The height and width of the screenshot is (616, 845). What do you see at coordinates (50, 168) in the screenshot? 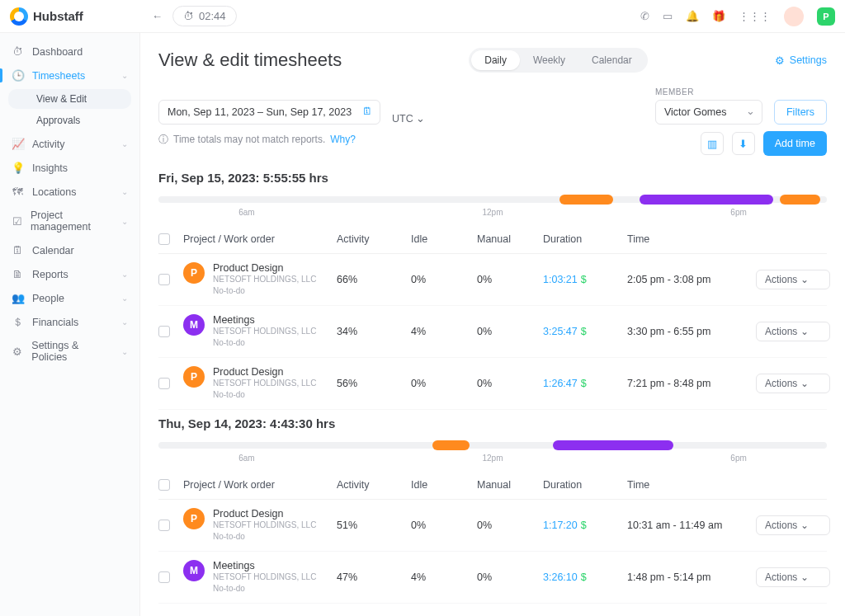
I see `sidebar-item-label: Insights` at bounding box center [50, 168].